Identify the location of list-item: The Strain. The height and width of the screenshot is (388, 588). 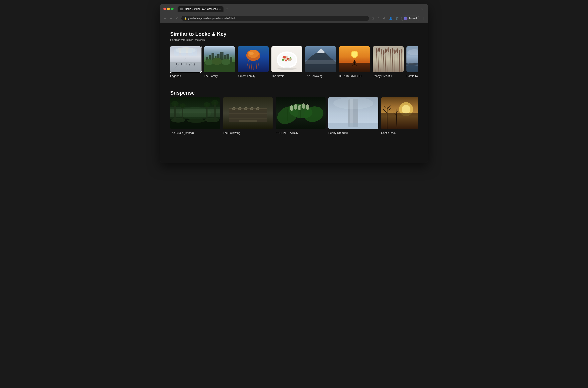
(287, 62).